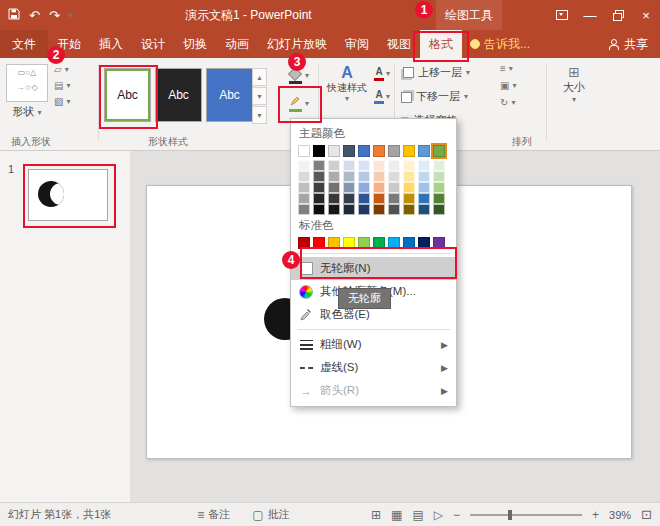 The image size is (660, 526). What do you see at coordinates (153, 44) in the screenshot?
I see `tab-design: 设计` at bounding box center [153, 44].